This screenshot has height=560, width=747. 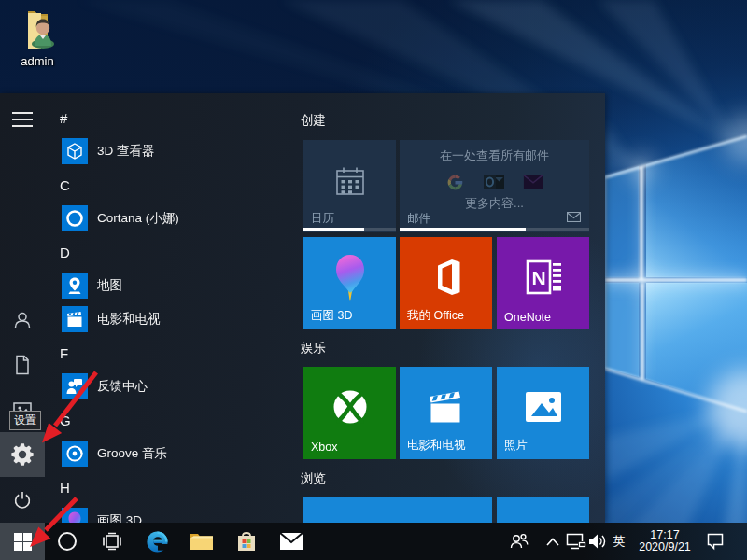 What do you see at coordinates (715, 541) in the screenshot?
I see `action-center-button` at bounding box center [715, 541].